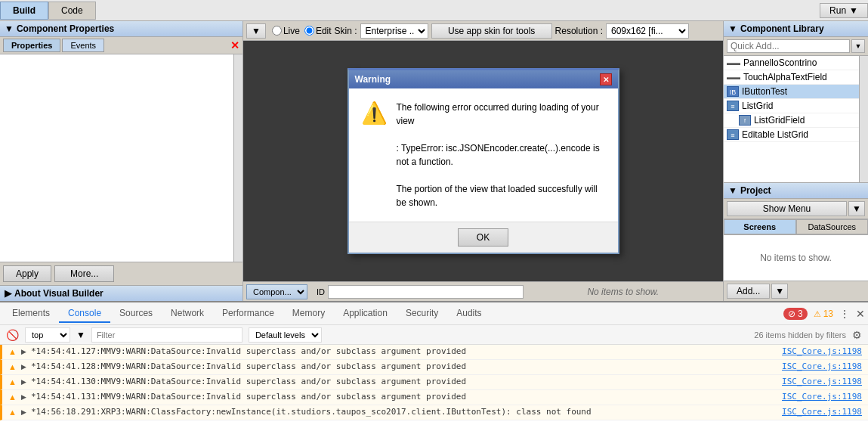 The image size is (868, 428). Describe the element at coordinates (422, 314) in the screenshot. I see `tab-security: Security` at that location.